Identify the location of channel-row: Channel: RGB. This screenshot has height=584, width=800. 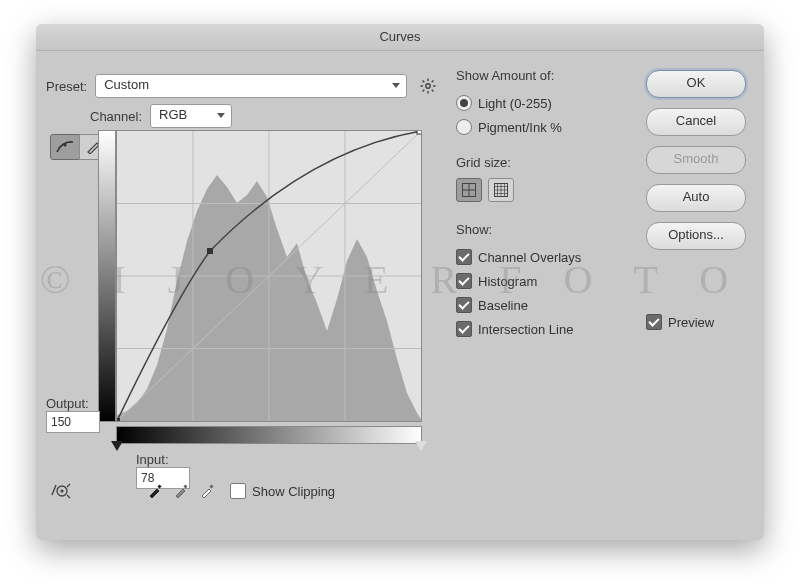
(161, 116).